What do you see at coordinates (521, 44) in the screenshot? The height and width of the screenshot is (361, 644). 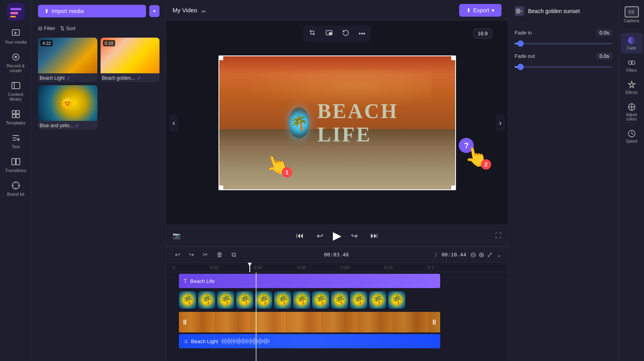 I see `fade-in-slider-thumb` at bounding box center [521, 44].